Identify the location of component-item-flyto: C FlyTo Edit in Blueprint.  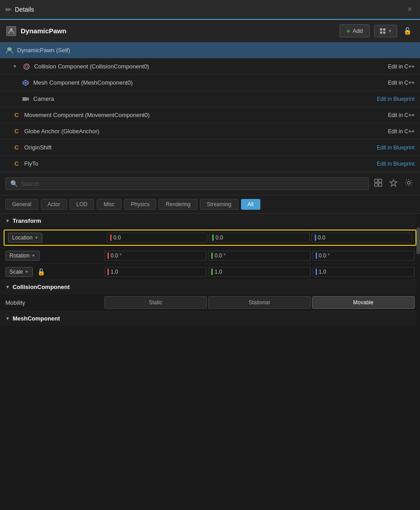
(210, 164).